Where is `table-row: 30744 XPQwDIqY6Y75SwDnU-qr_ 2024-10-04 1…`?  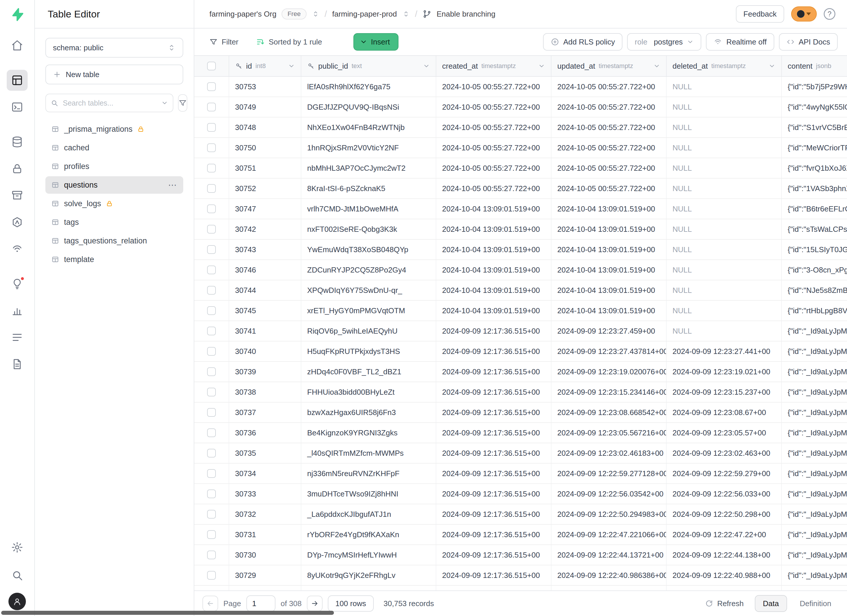
table-row: 30744 XPQwDIqY6Y75SwDnU-qr_ 2024-10-04 1… is located at coordinates (521, 290).